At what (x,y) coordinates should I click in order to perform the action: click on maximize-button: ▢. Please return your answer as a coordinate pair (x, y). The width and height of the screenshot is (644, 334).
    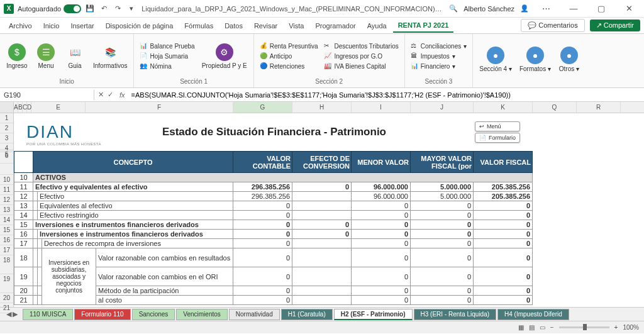
    Looking at the image, I should click on (601, 9).